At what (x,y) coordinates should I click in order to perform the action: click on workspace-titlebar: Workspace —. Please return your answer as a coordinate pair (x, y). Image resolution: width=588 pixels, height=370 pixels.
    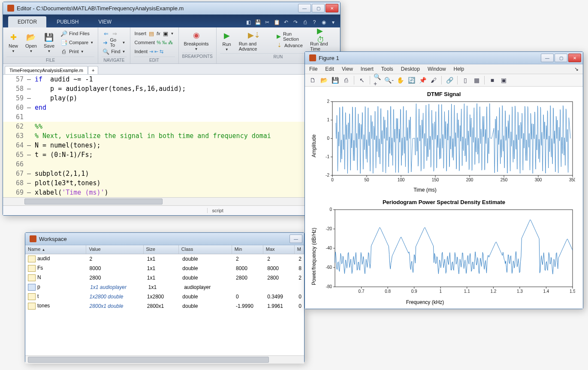
    Looking at the image, I should click on (165, 239).